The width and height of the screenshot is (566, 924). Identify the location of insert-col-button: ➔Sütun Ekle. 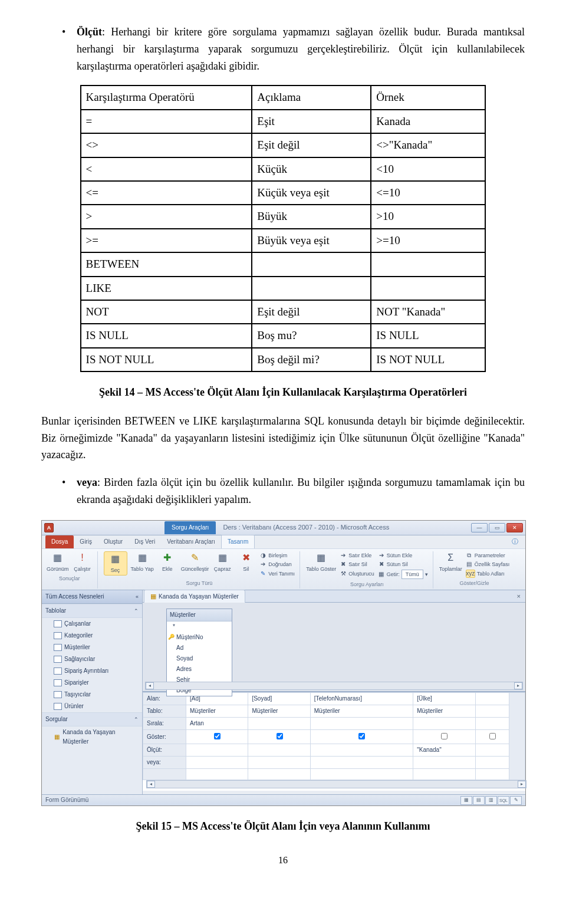
(403, 555).